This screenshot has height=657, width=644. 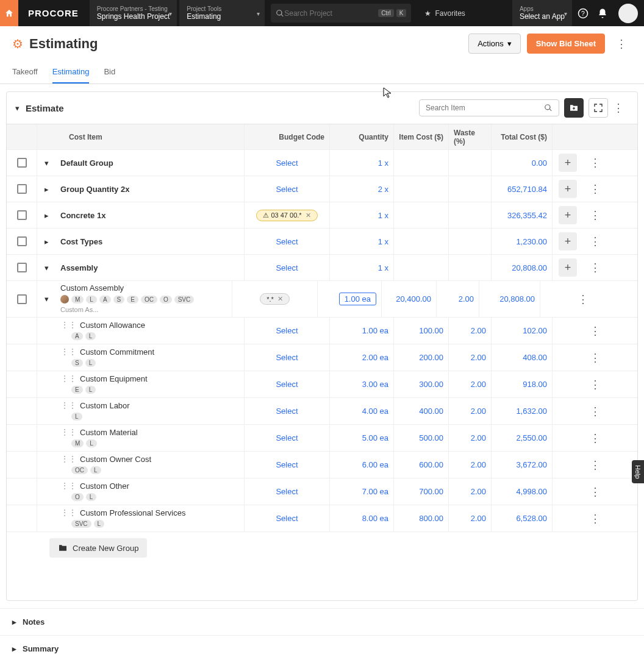 What do you see at coordinates (574, 108) in the screenshot?
I see `add-folder-button` at bounding box center [574, 108].